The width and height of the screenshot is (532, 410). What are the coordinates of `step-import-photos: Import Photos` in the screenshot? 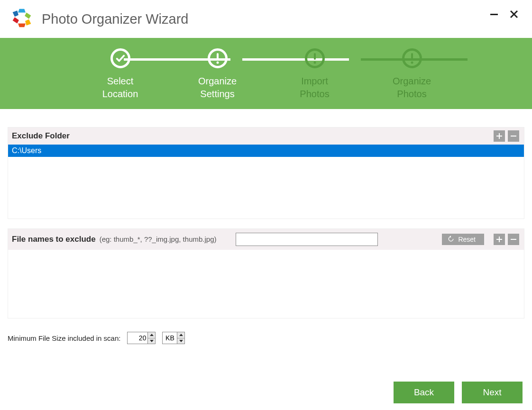 It's located at (315, 74).